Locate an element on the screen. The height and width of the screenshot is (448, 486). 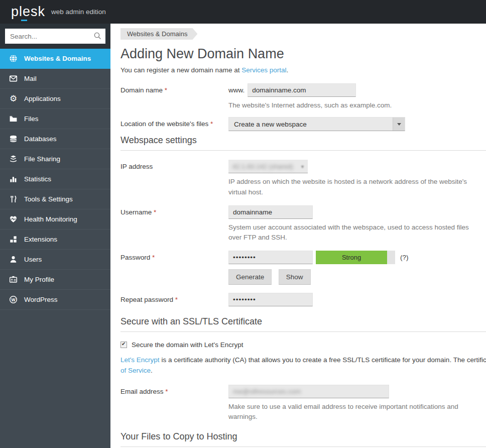
password-control: •••••••• Strong (?) Generate Show is located at coordinates (318, 268).